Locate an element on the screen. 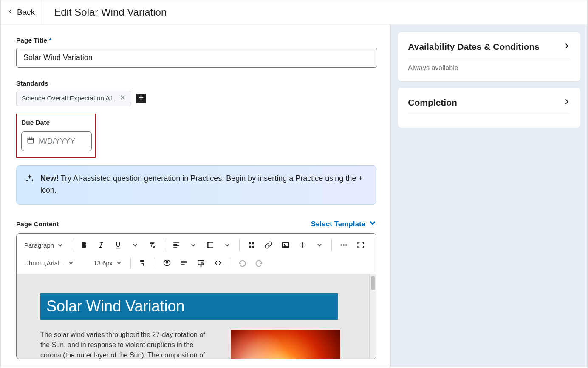 The image size is (588, 368). insert-image-button is located at coordinates (286, 245).